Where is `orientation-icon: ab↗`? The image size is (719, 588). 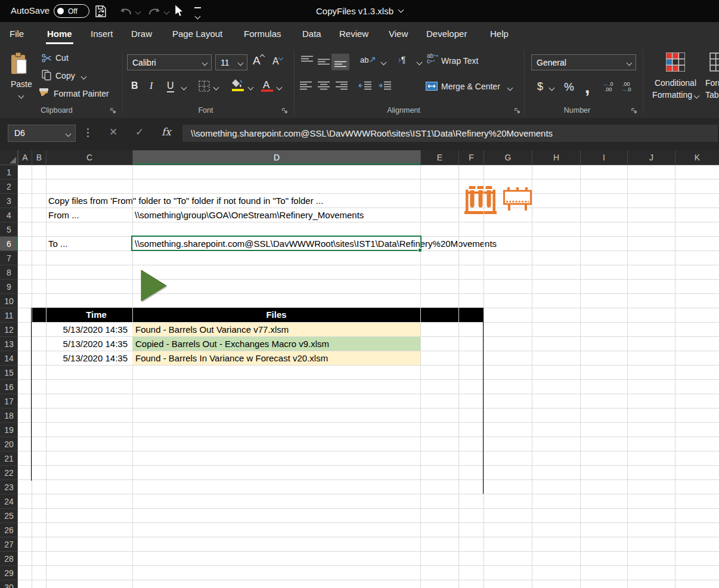 orientation-icon: ab↗ is located at coordinates (368, 60).